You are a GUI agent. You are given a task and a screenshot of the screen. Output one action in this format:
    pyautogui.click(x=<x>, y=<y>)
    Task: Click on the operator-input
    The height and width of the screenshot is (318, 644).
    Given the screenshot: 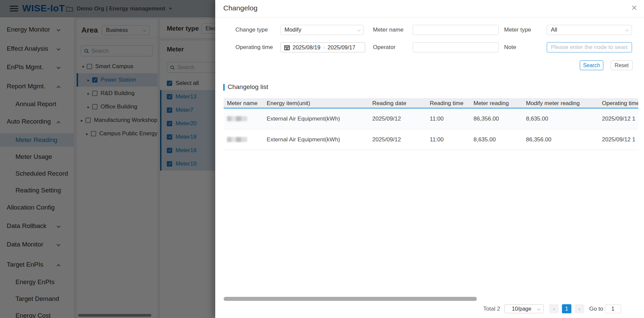 What is the action you would take?
    pyautogui.click(x=456, y=47)
    